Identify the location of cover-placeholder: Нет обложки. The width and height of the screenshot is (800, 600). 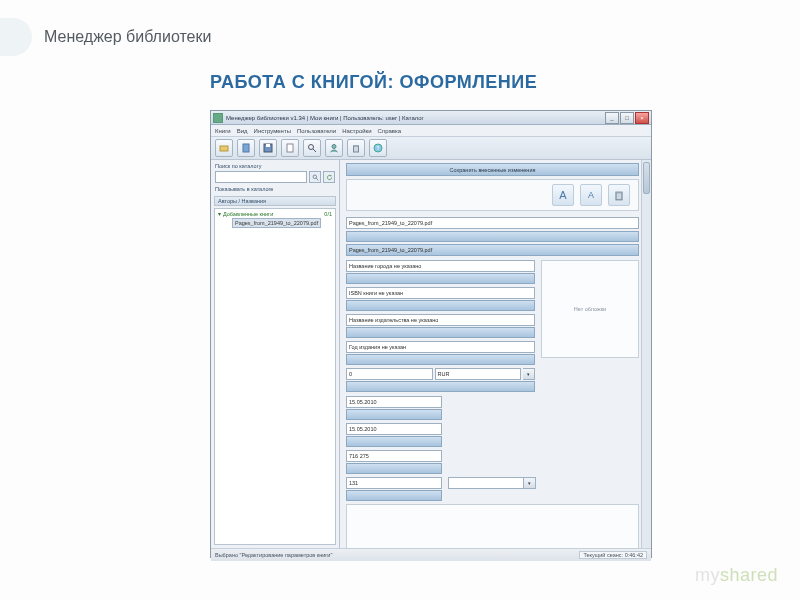
(590, 309).